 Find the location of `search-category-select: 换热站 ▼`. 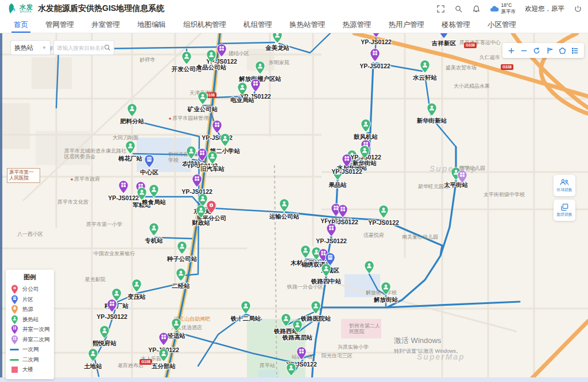

search-category-select: 换热站 ▼ is located at coordinates (30, 48).